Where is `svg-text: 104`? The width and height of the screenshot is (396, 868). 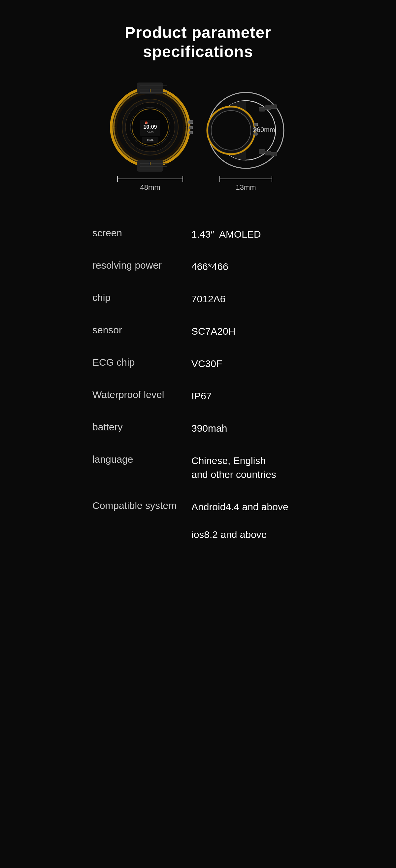
svg-text: 104 is located at coordinates (146, 123).